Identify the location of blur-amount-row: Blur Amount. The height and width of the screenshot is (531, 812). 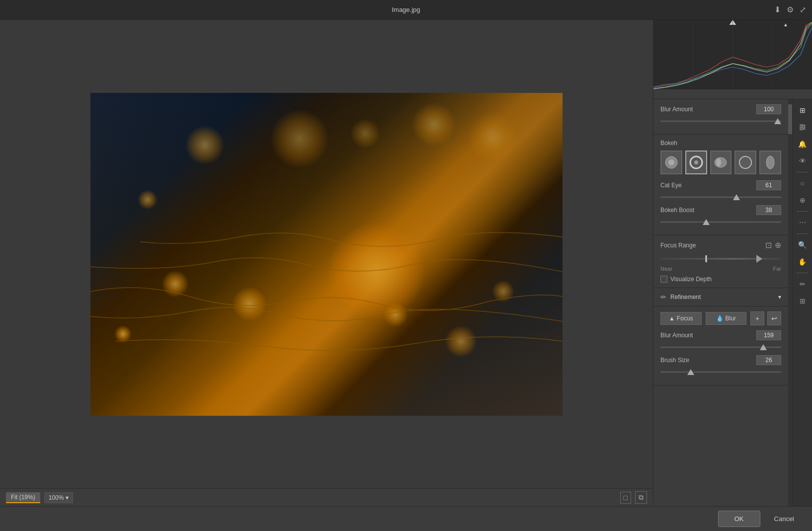
(721, 109).